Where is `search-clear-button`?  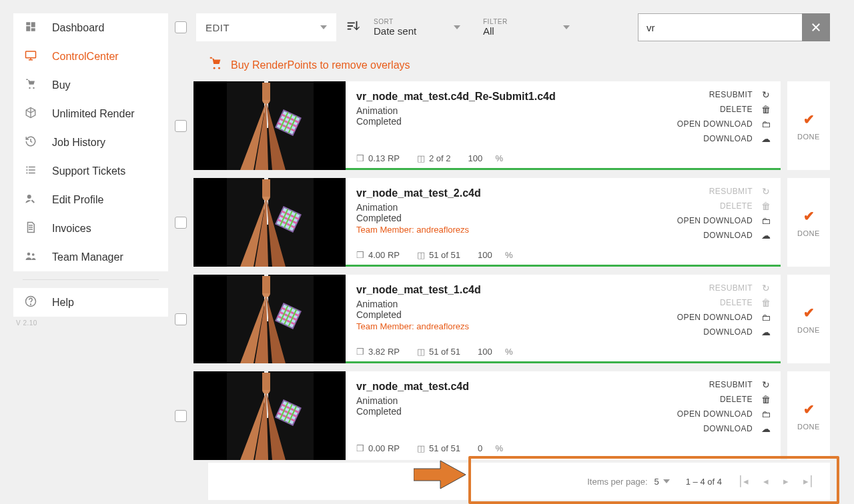
search-clear-button is located at coordinates (816, 27).